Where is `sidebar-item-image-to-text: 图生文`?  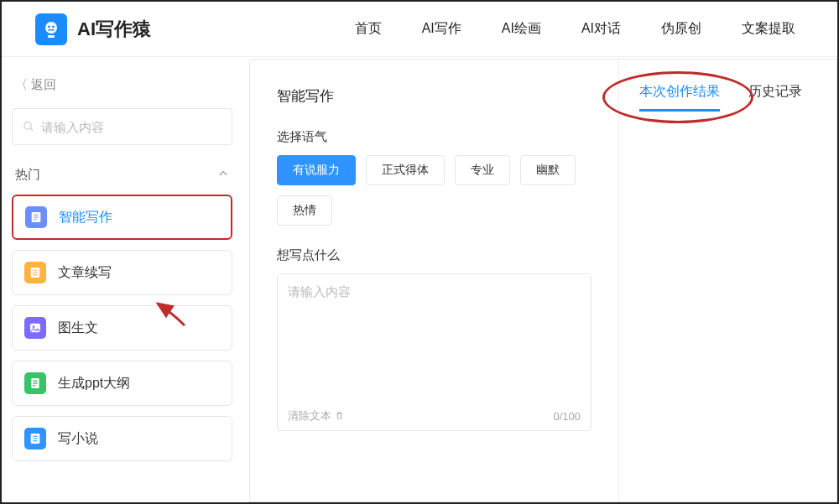 sidebar-item-image-to-text: 图生文 is located at coordinates (122, 328).